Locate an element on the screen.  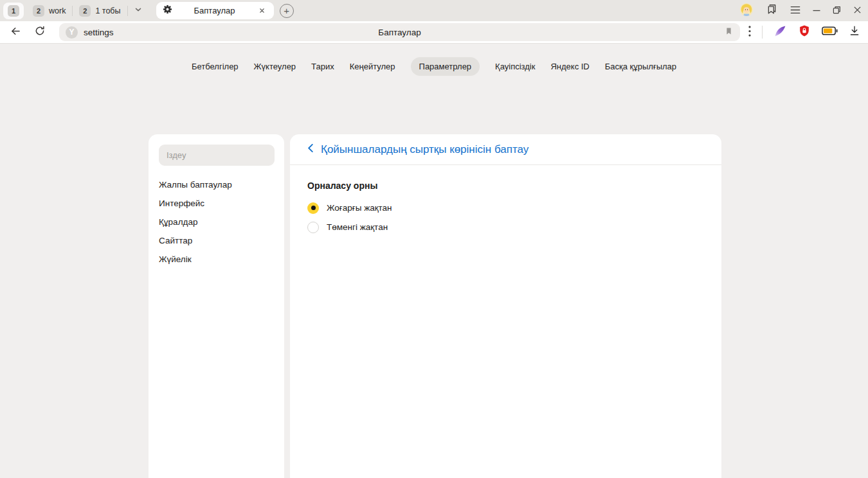
radio-option-bottom: Төменгі жақтан is located at coordinates (505, 227).